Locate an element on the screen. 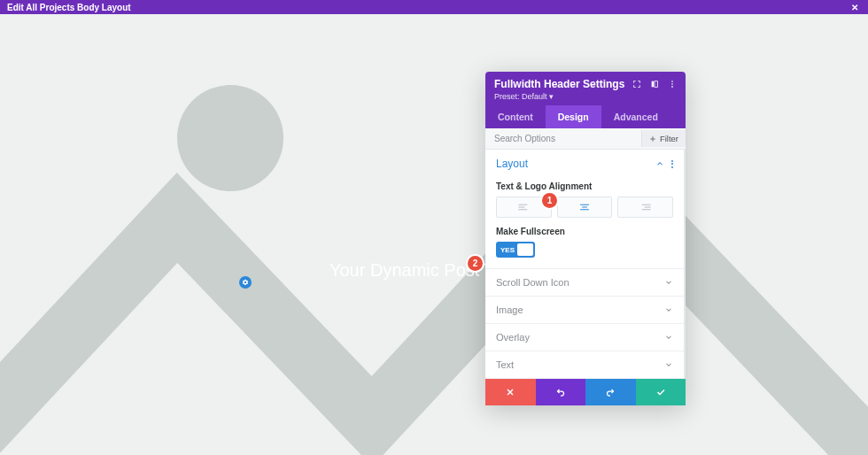 The image size is (868, 455). panel-title: Fullwidth Header Settings is located at coordinates (560, 84).